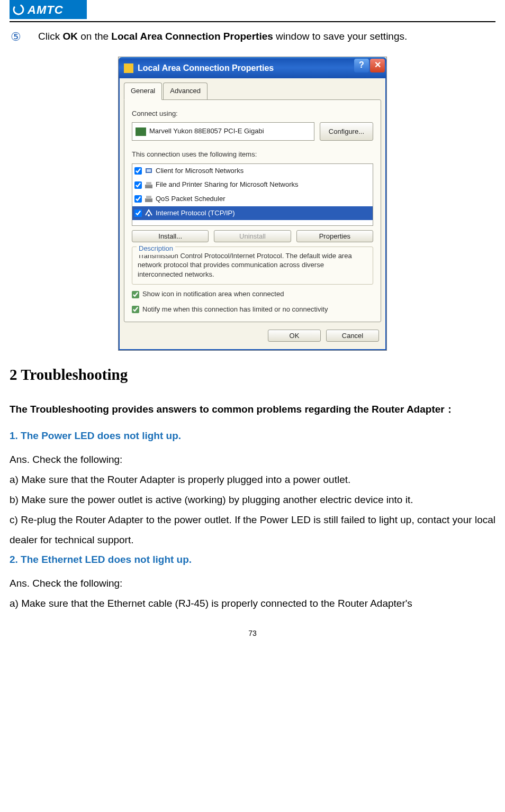  Describe the element at coordinates (70, 36) in the screenshot. I see `t2: OK` at that location.